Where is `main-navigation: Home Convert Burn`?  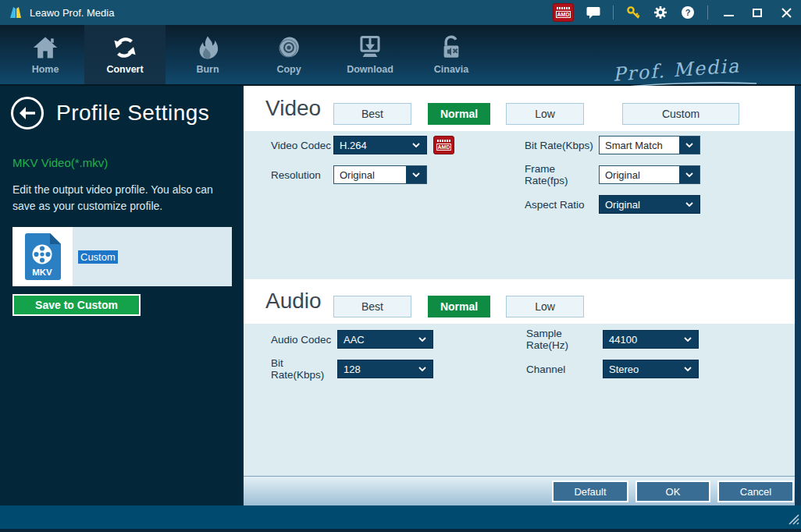
main-navigation: Home Convert Burn is located at coordinates (400, 55).